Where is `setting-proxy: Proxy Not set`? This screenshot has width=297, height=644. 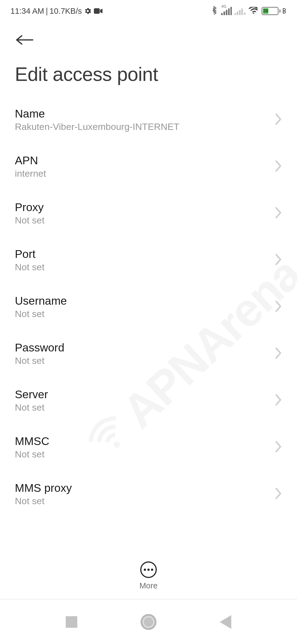
setting-proxy: Proxy Not set is located at coordinates (148, 213).